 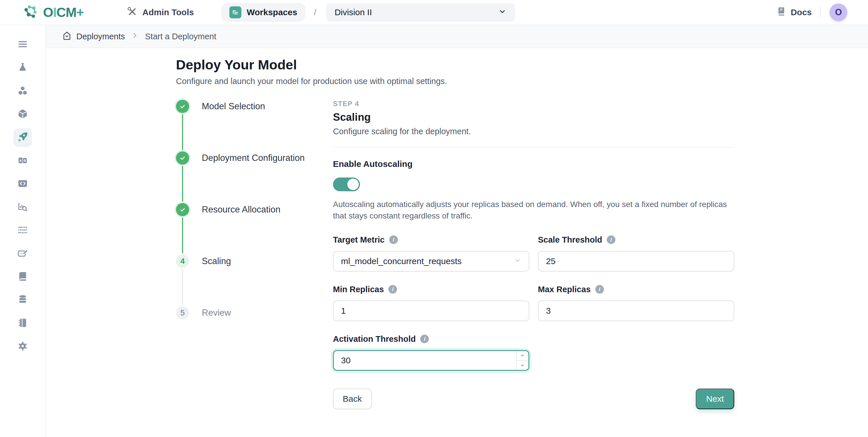 I want to click on step-resource-allocation: Resource Allocation, so click(x=254, y=209).